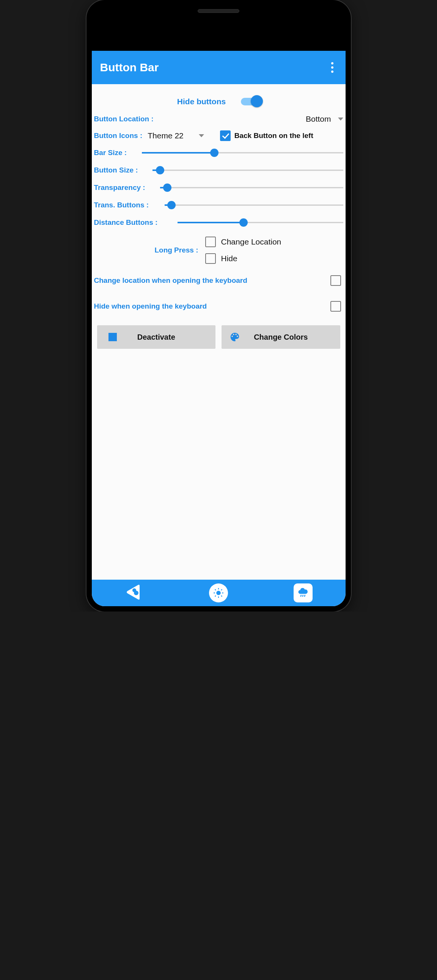  What do you see at coordinates (127, 205) in the screenshot?
I see `trans-buttons-label: Trans. Buttons :` at bounding box center [127, 205].